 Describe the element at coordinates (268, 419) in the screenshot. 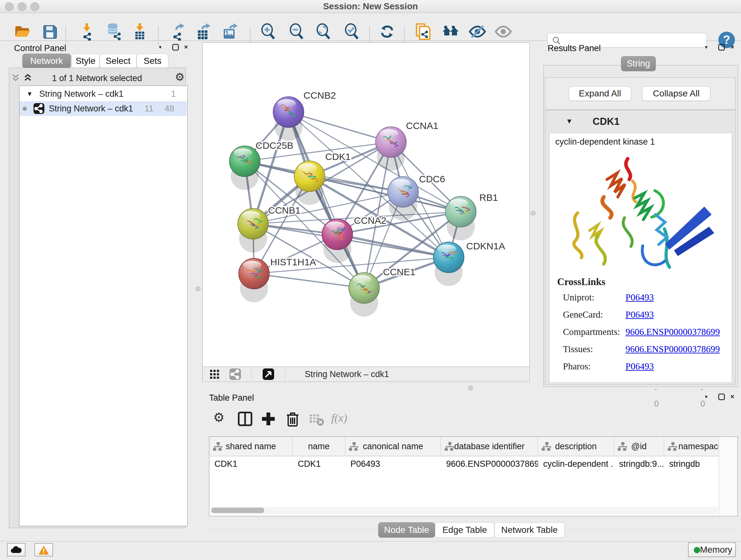

I see `add-column-icon` at that location.